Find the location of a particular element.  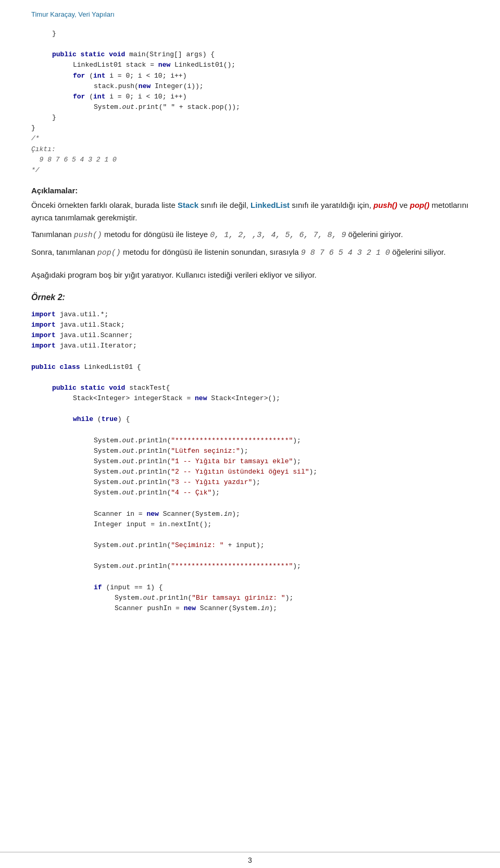

code-line: System.out.println("Seçiminiz: " + input… is located at coordinates (281, 545).